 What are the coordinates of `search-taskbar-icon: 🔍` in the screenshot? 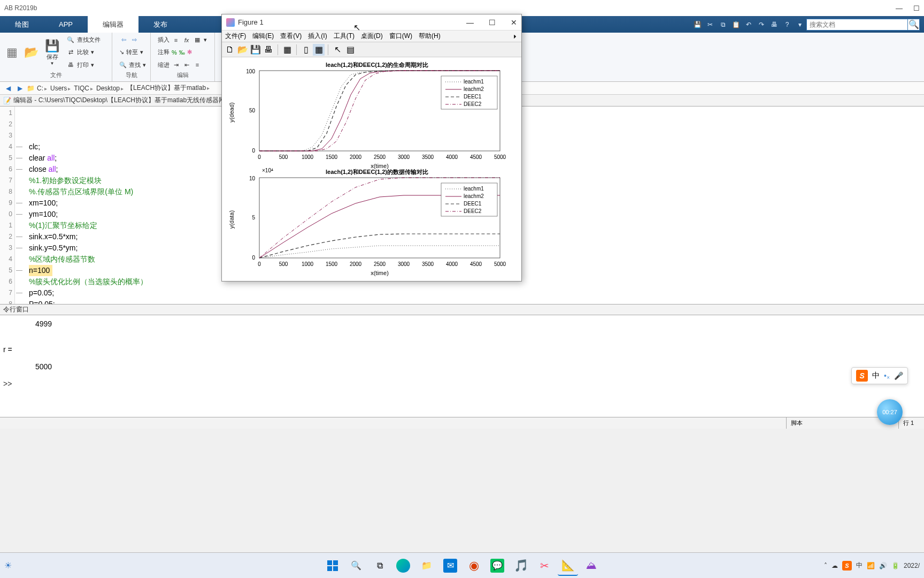 It's located at (356, 566).